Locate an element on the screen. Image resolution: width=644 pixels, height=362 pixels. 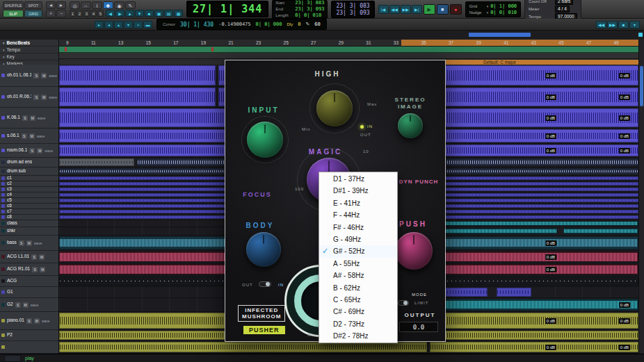
track-header: ACG R1.01SM is located at coordinates (29, 270).